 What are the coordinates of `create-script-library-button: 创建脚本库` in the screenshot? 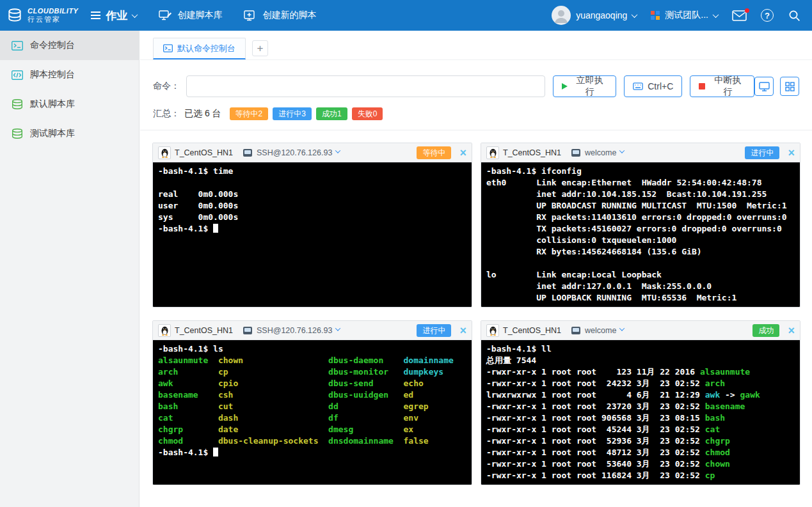 It's located at (191, 15).